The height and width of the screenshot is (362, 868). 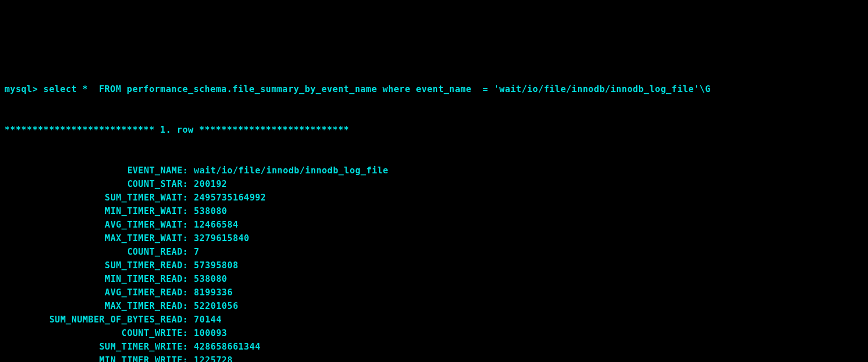 What do you see at coordinates (219, 238) in the screenshot?
I see `field-value: 3279615840` at bounding box center [219, 238].